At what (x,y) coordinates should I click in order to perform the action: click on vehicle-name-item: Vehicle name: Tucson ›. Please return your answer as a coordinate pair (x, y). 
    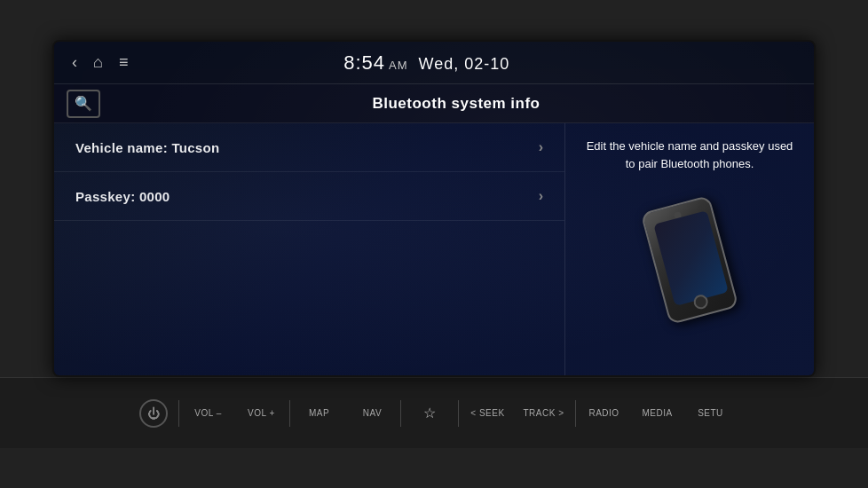
    Looking at the image, I should click on (309, 147).